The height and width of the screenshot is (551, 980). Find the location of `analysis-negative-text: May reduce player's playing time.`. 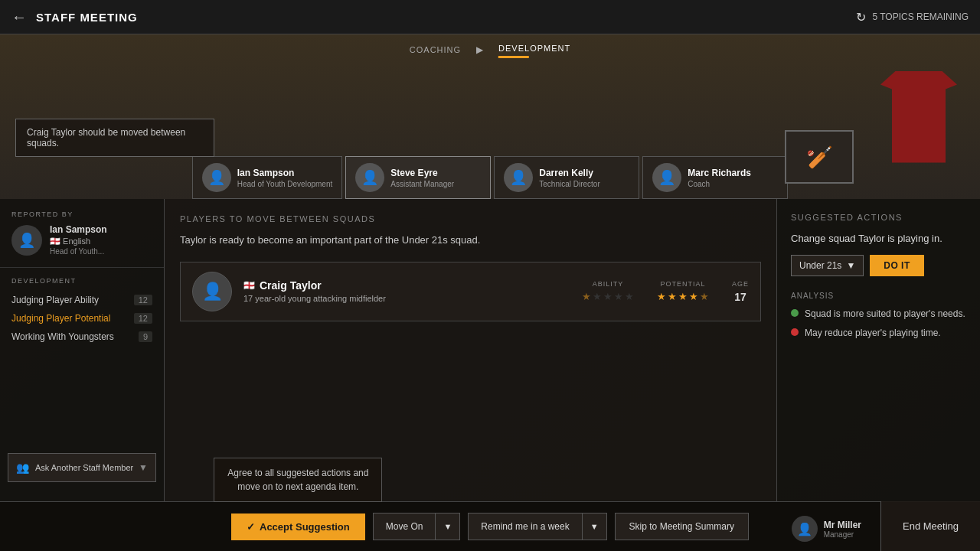

analysis-negative-text: May reduce player's playing time. is located at coordinates (873, 334).